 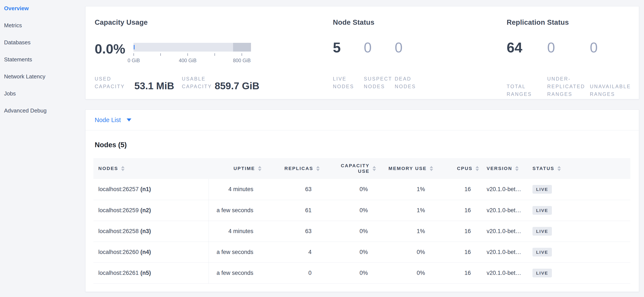 I want to click on usable-capacity-value: 859.7 GiB, so click(x=237, y=86).